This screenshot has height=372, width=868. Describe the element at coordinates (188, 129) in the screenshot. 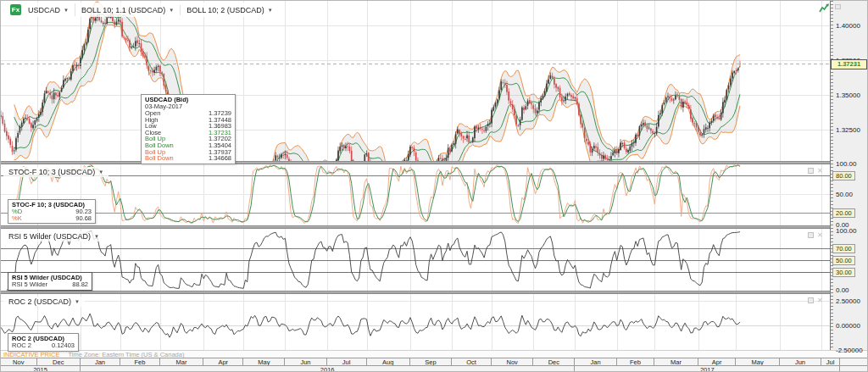

I see `ohlc-tooltip: USDCAD (Bid) 03-May-2017 Open1.37239High…` at that location.